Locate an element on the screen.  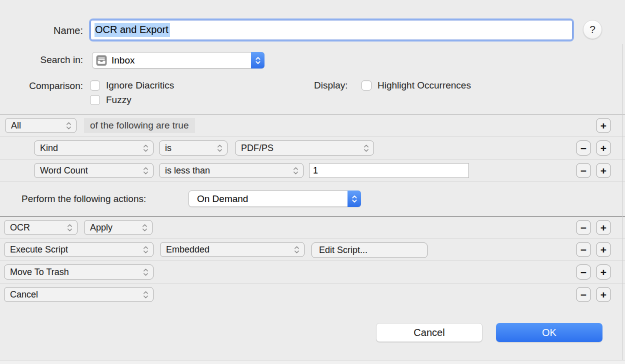
highlight-occurrences-label: Highlight Occurrences is located at coordinates (424, 86).